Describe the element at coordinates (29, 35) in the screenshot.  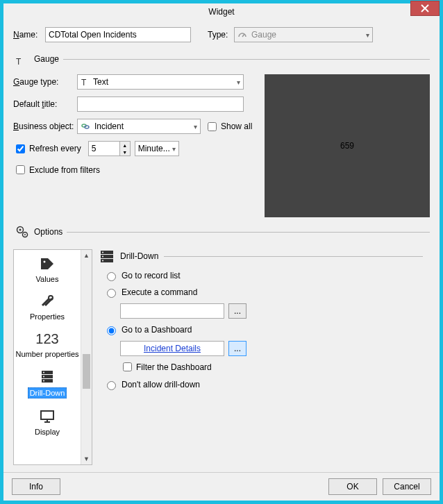
I see `name-label: Name:` at that location.